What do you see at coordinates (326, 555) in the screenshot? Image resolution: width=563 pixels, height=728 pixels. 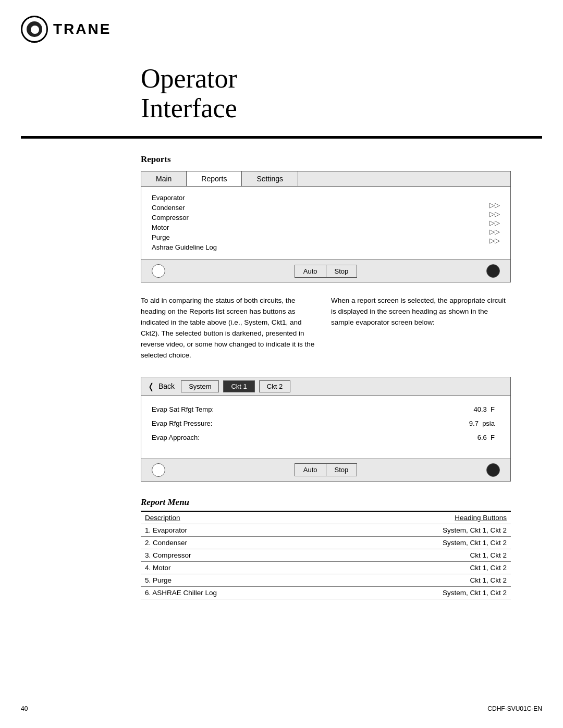 I see `table-row: 3. Compressor Ckt 1, Ckt 2` at bounding box center [326, 555].